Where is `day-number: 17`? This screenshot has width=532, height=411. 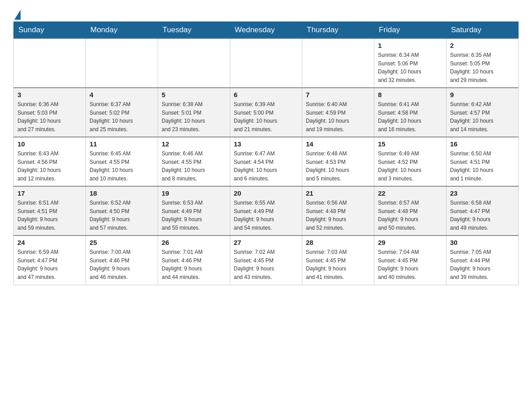
day-number: 17 is located at coordinates (50, 193).